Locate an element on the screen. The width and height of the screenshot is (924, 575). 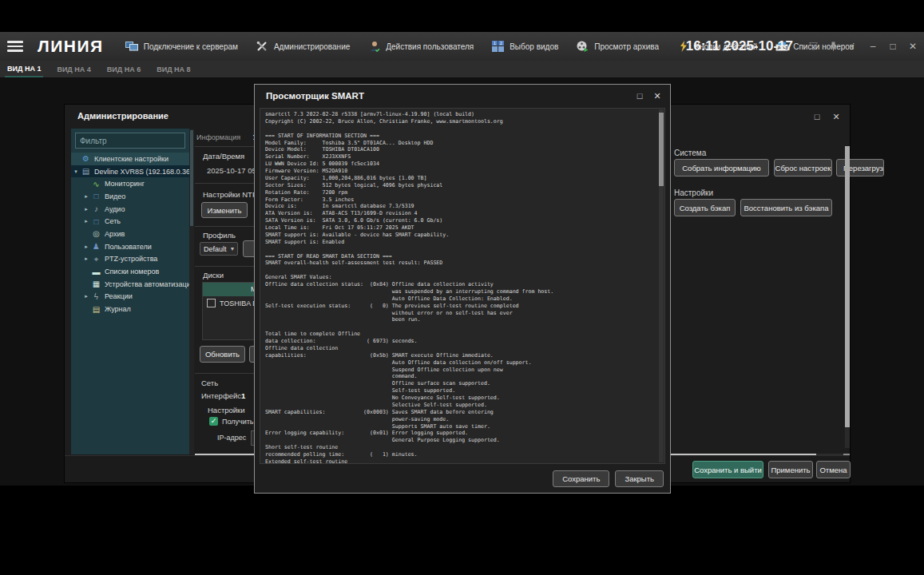
ntp-label: Настройки NTP is located at coordinates (230, 195).